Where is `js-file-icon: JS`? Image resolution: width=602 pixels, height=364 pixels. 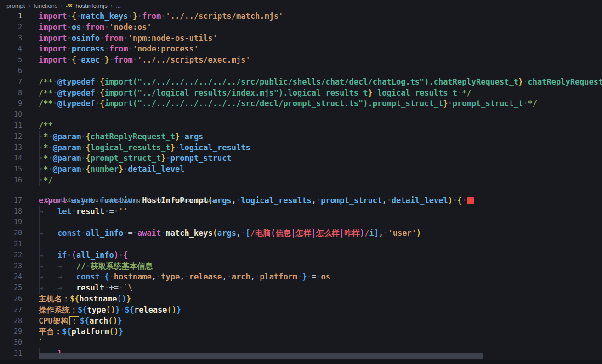
js-file-icon: JS is located at coordinates (69, 6).